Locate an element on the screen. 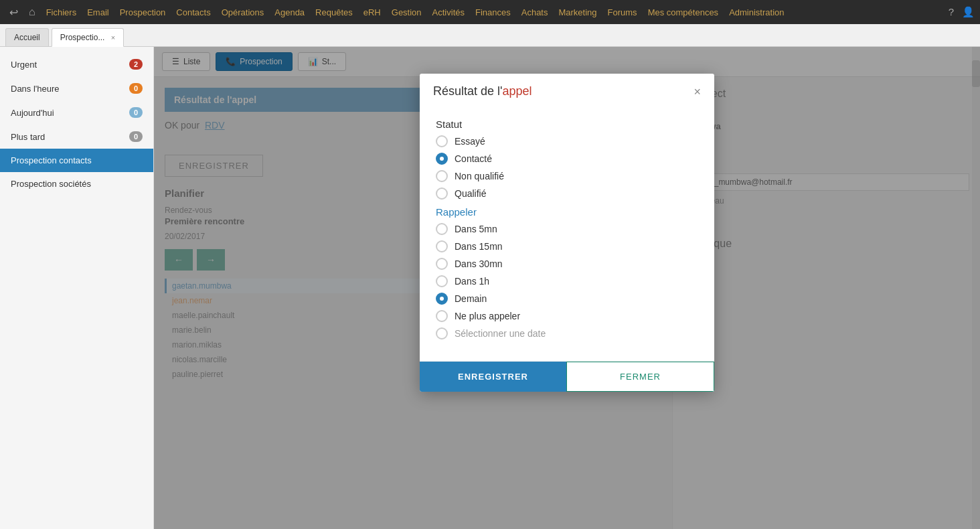 This screenshot has width=980, height=529. radio-label-dans5mn: Dans 5mn is located at coordinates (476, 229).